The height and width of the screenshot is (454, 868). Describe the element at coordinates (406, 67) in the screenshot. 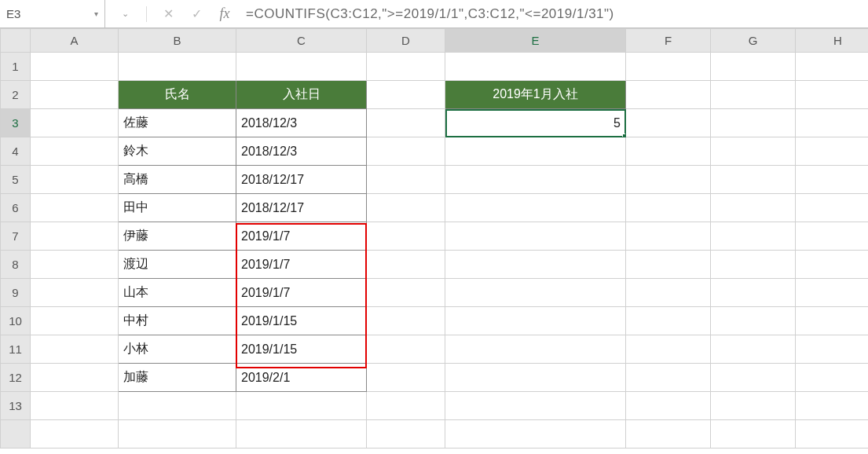

I see `cell-D1` at that location.